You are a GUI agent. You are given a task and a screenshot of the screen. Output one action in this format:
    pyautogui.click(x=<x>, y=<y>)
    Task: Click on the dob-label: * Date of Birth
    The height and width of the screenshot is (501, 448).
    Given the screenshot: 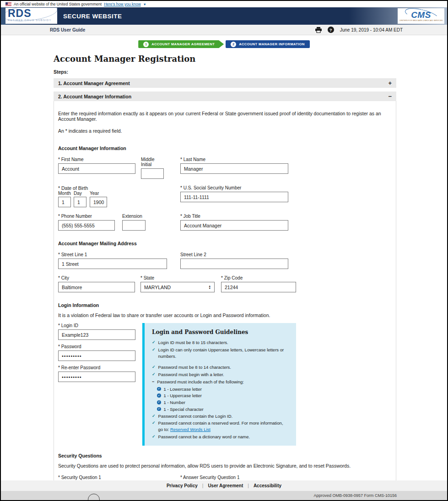 What is the action you would take?
    pyautogui.click(x=73, y=188)
    